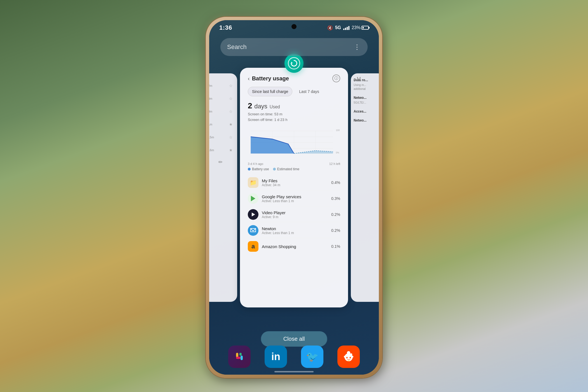  Describe the element at coordinates (255, 164) in the screenshot. I see `chart-left-label: 3 d 4 h ago` at that location.